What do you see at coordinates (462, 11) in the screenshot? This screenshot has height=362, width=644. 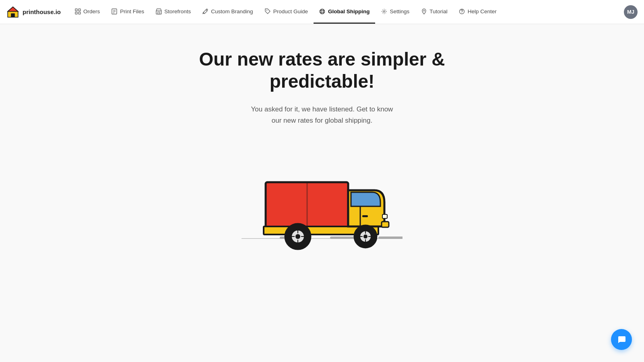 I see `help-icon` at bounding box center [462, 11].